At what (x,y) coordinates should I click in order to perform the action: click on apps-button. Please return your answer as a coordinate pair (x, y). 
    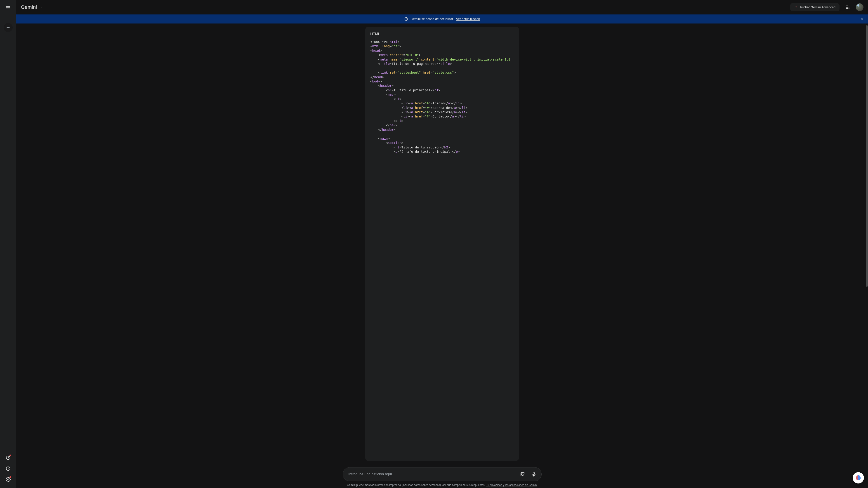
    Looking at the image, I should click on (848, 7).